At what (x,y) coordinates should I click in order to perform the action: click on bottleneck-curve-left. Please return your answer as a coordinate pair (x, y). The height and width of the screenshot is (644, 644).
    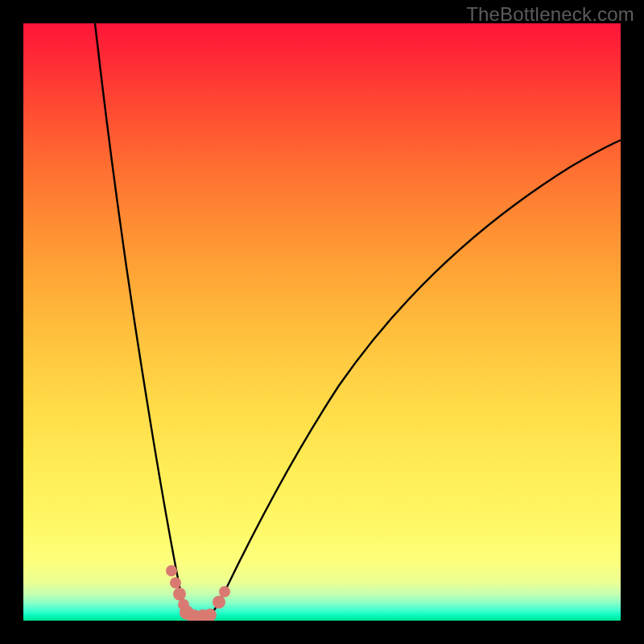
    Looking at the image, I should click on (145, 321).